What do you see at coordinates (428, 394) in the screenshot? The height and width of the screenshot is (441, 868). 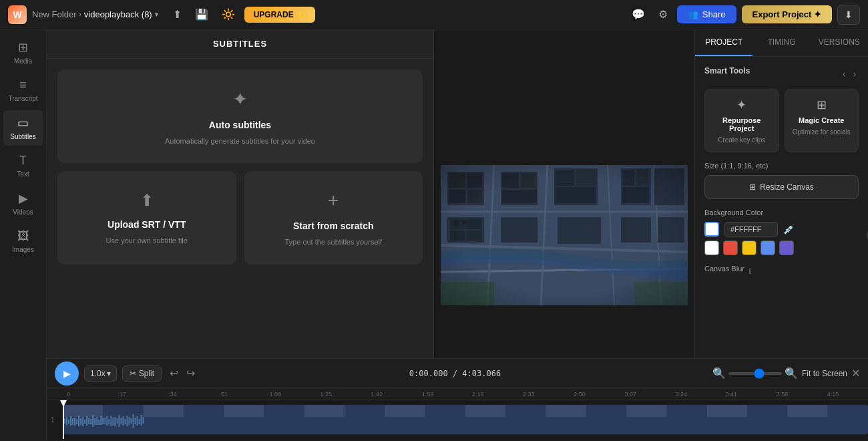 I see `ruler-mark-159: 1:59` at bounding box center [428, 394].